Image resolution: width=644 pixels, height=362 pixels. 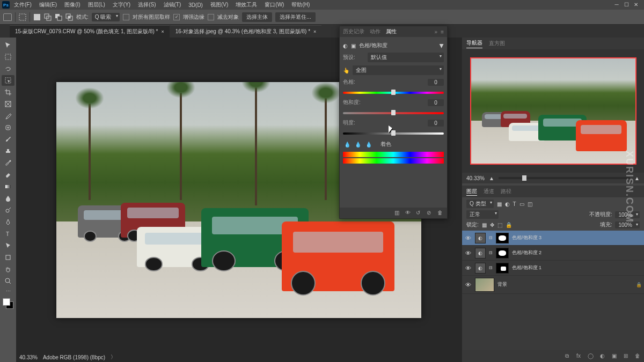 What do you see at coordinates (614, 356) in the screenshot?
I see `group-icon: ▣` at bounding box center [614, 356].